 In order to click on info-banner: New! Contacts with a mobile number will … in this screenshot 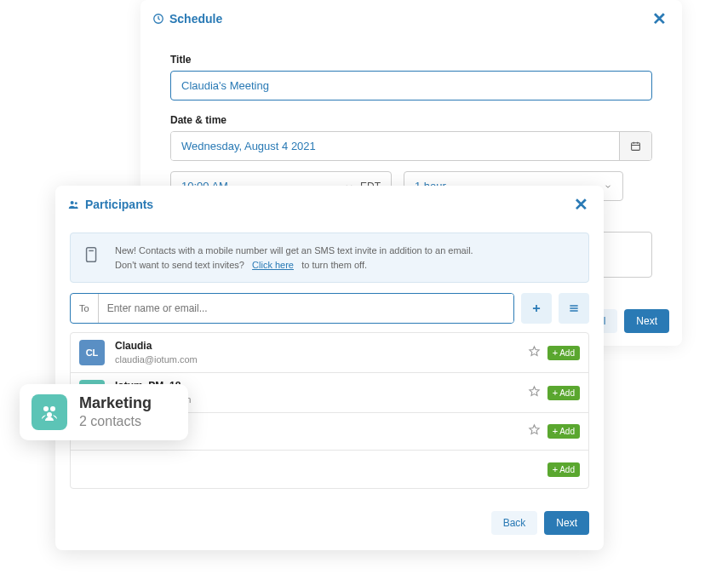, I will do `click(330, 257)`.